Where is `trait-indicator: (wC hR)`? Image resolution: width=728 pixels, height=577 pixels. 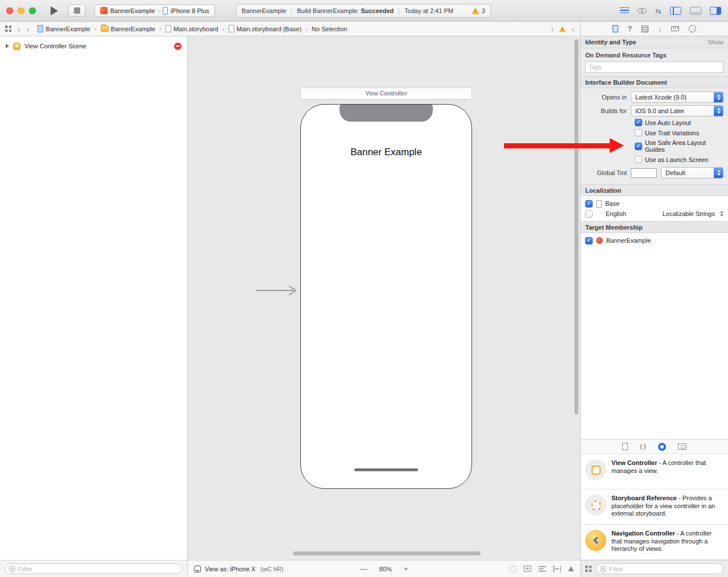 trait-indicator: (wC hR) is located at coordinates (272, 569).